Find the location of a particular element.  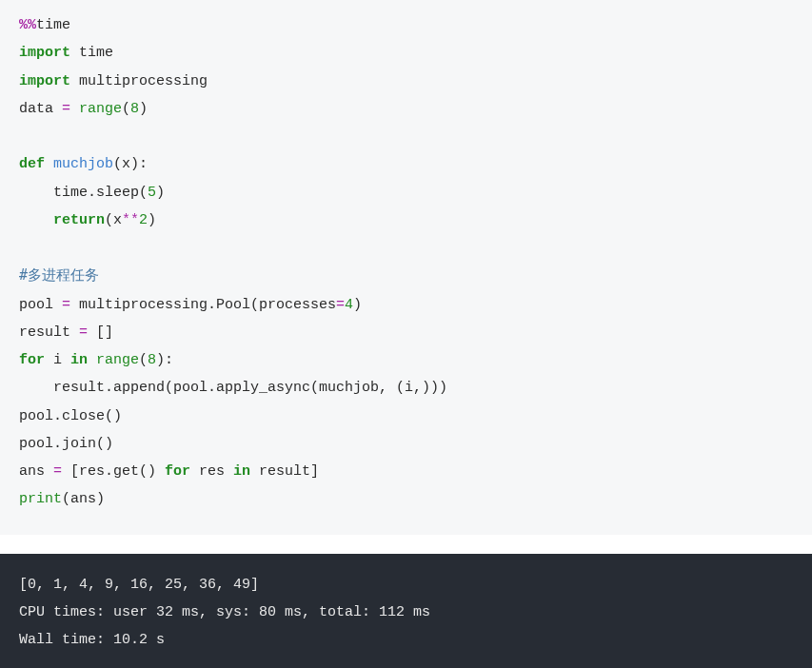

fn-muchjob: muchjob is located at coordinates (79, 164).